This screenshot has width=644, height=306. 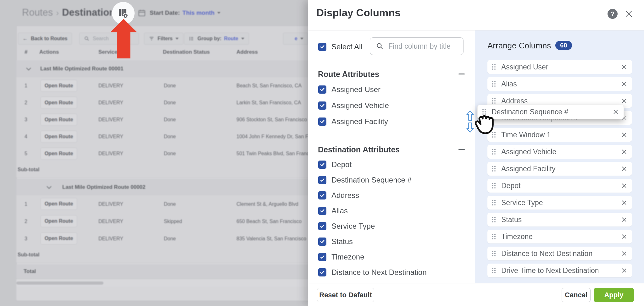 I want to click on arrange-item-label: Time Window 1, so click(x=561, y=135).